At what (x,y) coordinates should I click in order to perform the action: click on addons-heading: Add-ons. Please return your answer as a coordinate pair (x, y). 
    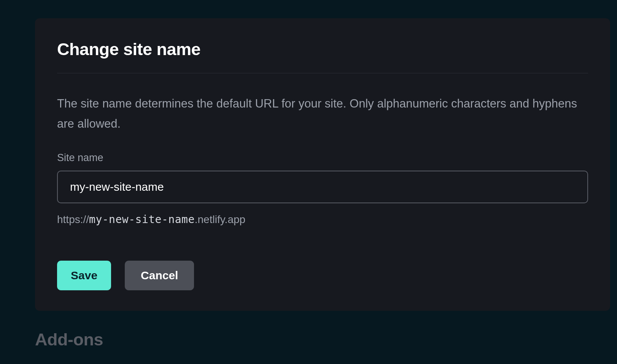
    Looking at the image, I should click on (69, 340).